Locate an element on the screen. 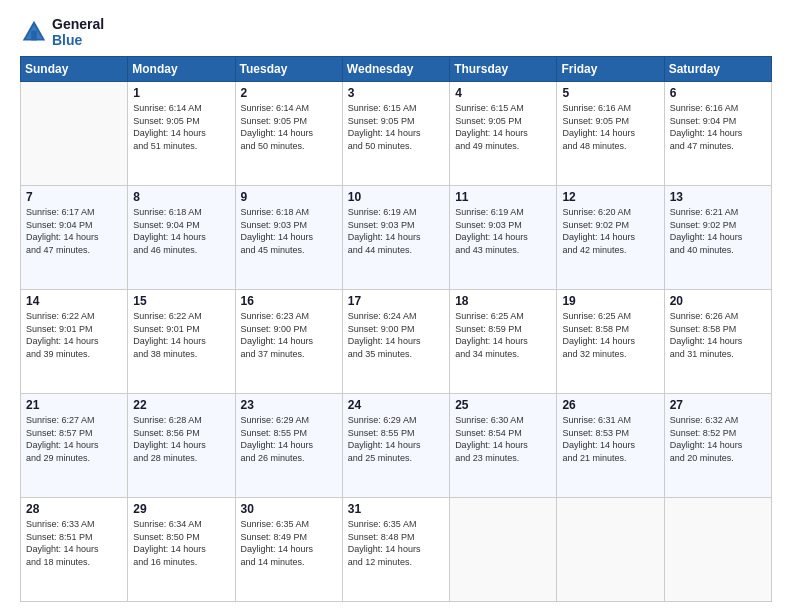 The width and height of the screenshot is (792, 612). day-number: 1 is located at coordinates (181, 93).